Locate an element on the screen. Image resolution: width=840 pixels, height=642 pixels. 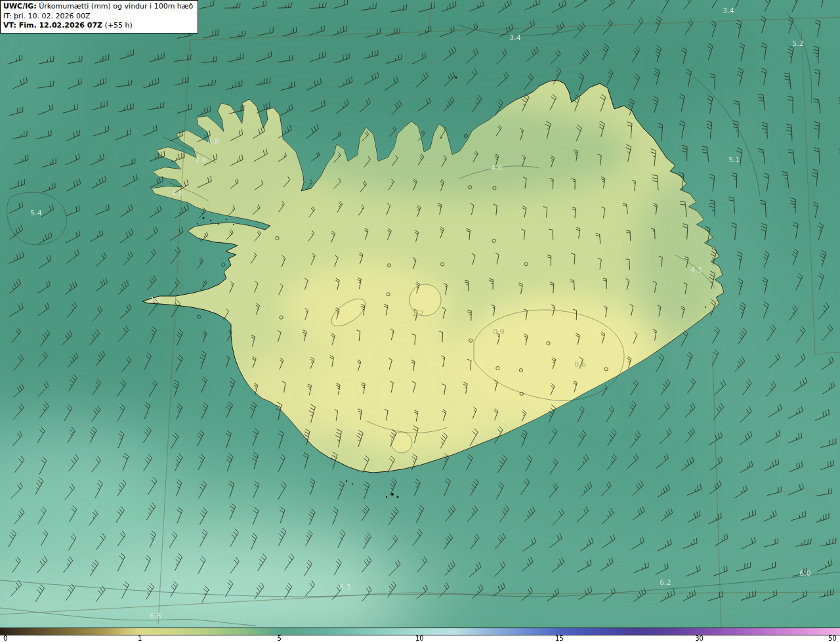
contour-label: 5.1 is located at coordinates (734, 160).